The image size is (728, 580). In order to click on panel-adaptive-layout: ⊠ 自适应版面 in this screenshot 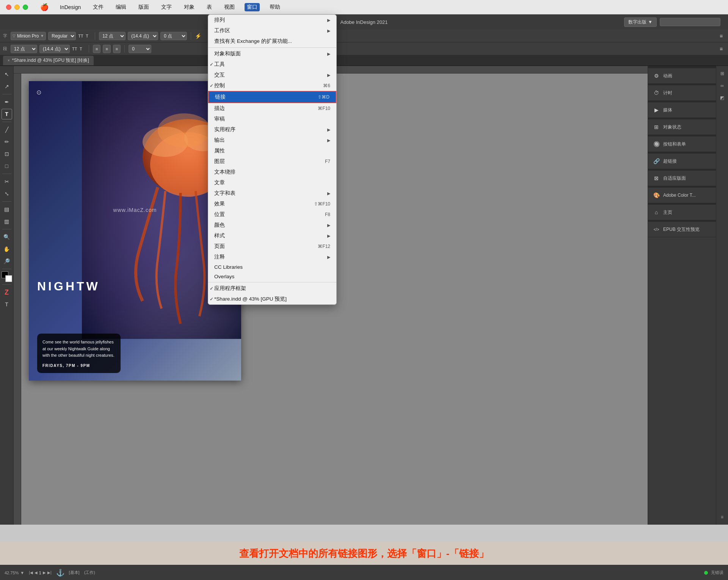, I will do `click(682, 178)`.